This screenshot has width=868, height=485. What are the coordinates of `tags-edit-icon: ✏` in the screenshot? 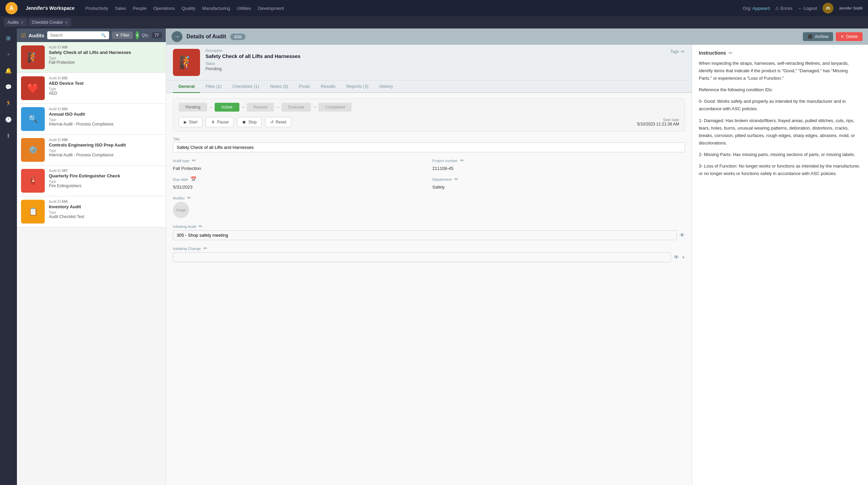 It's located at (683, 52).